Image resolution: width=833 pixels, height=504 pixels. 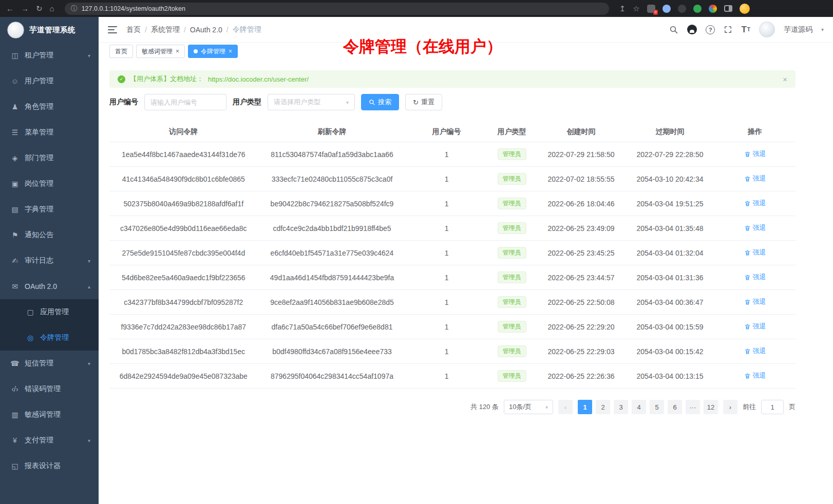 I want to click on breadcrumb-item: 首页, so click(x=134, y=30).